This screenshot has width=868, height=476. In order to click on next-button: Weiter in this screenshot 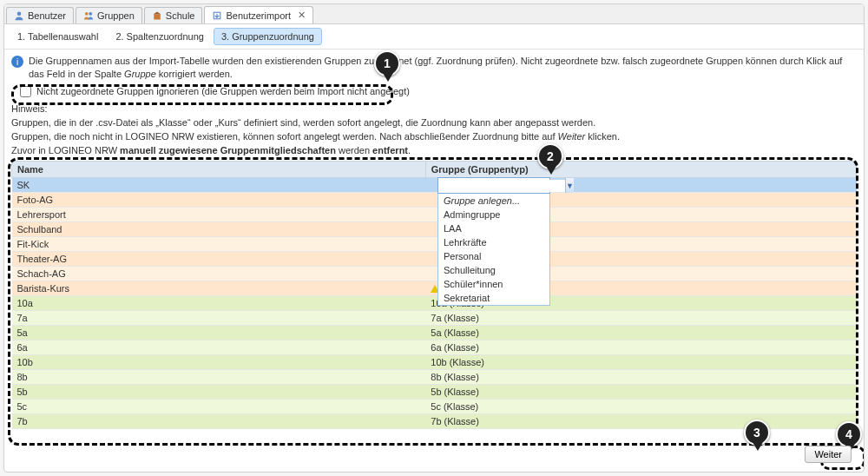, I will do `click(828, 454)`.